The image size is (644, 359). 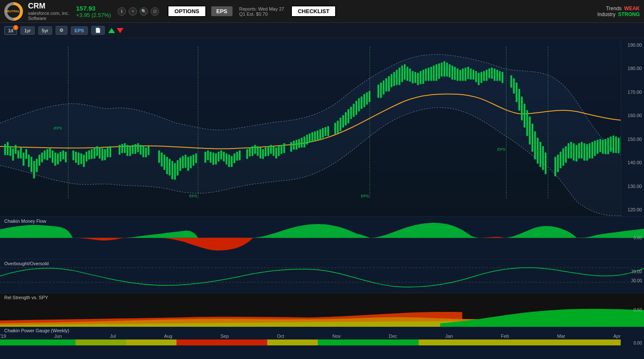 What do you see at coordinates (629, 14) in the screenshot?
I see `industry-value: STRONG` at bounding box center [629, 14].